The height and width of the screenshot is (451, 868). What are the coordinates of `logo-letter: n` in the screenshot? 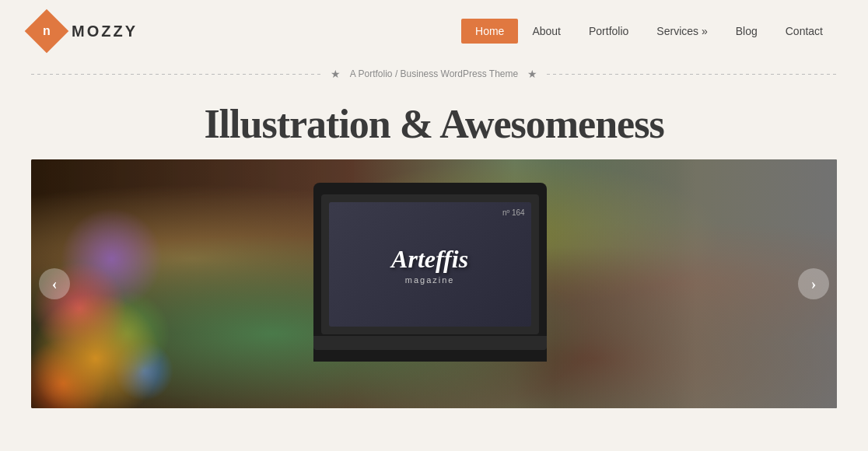 It's located at (47, 31).